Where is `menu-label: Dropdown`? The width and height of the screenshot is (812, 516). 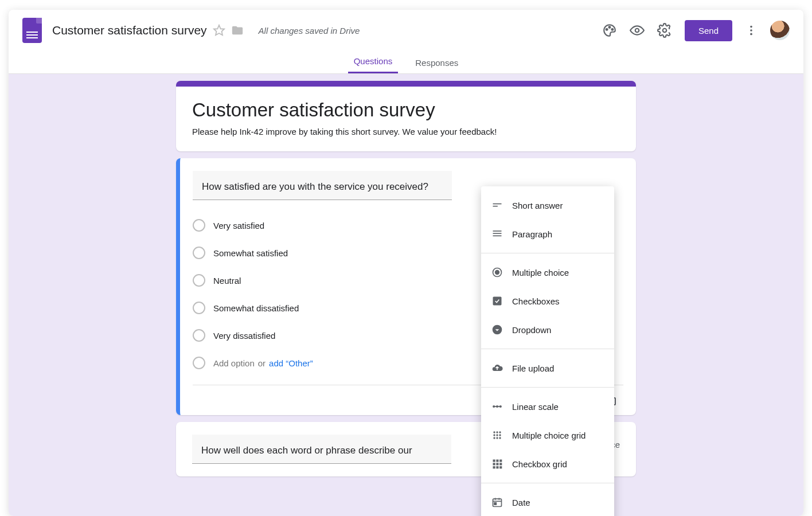 menu-label: Dropdown is located at coordinates (532, 330).